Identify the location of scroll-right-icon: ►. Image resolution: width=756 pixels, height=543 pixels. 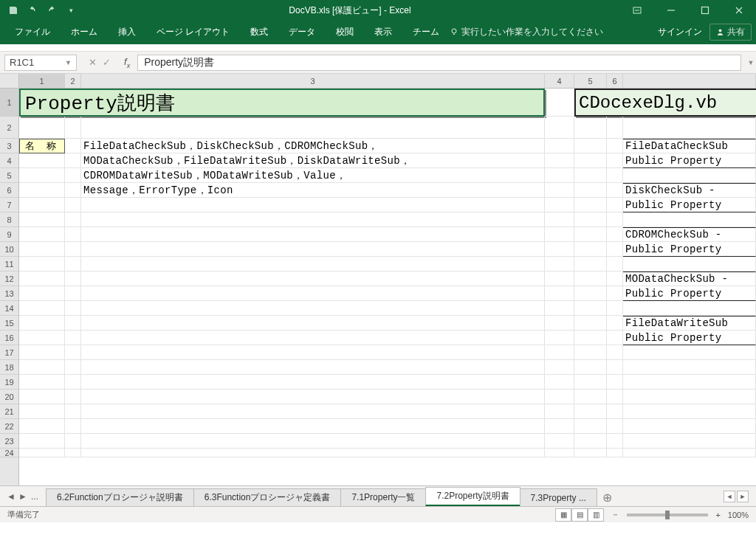
(743, 497).